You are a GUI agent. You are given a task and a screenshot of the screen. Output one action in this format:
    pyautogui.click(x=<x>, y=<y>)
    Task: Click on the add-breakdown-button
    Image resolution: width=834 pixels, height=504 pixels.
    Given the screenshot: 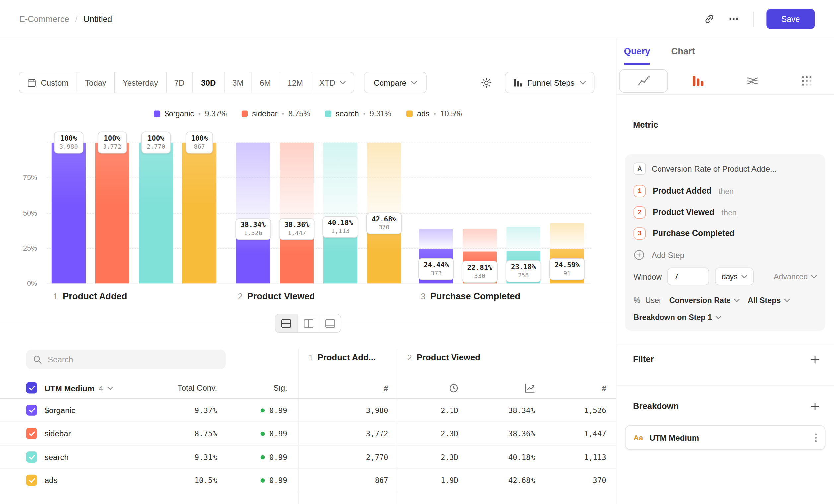 What is the action you would take?
    pyautogui.click(x=815, y=406)
    